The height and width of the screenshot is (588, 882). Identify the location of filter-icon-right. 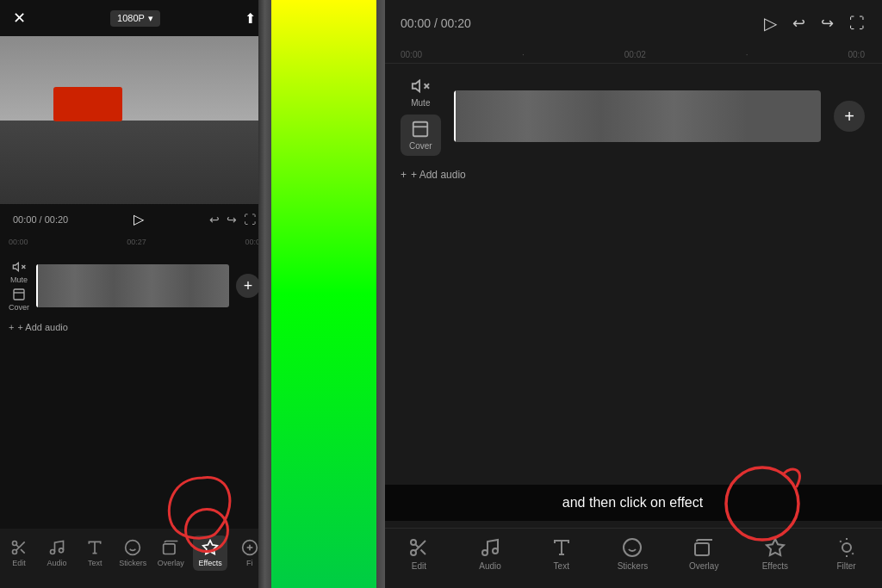
(847, 548).